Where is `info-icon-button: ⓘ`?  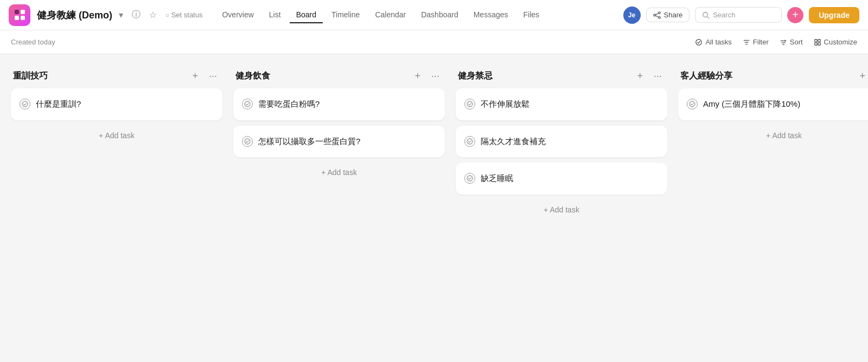
info-icon-button: ⓘ is located at coordinates (136, 15).